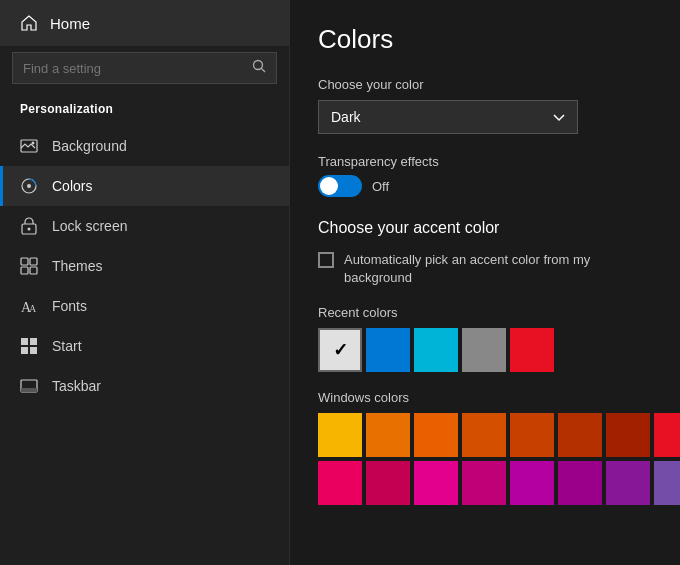 The image size is (680, 565). I want to click on transparency-toggle-row: Off, so click(485, 186).